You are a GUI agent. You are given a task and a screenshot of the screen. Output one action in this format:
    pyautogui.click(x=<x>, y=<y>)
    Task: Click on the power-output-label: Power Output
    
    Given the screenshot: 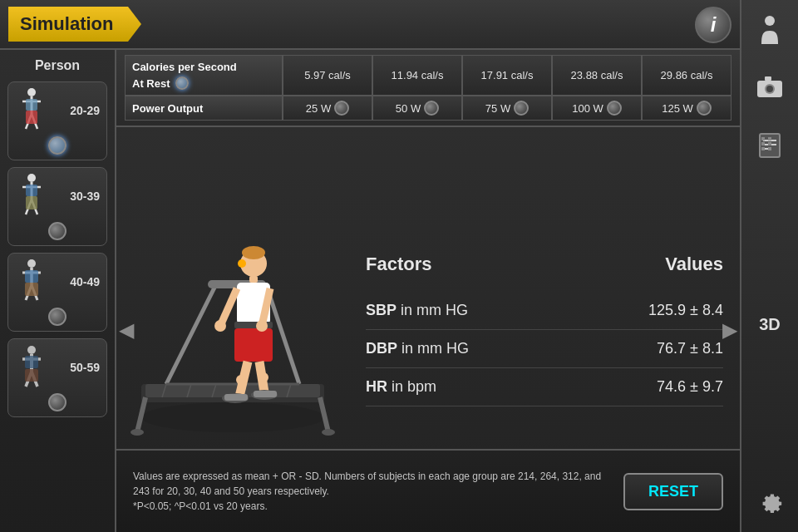 What is the action you would take?
    pyautogui.click(x=168, y=108)
    